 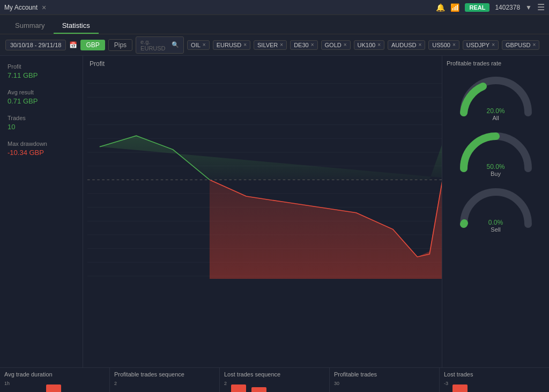 I want to click on duration-lost-bar: Lost, so click(x=54, y=388).